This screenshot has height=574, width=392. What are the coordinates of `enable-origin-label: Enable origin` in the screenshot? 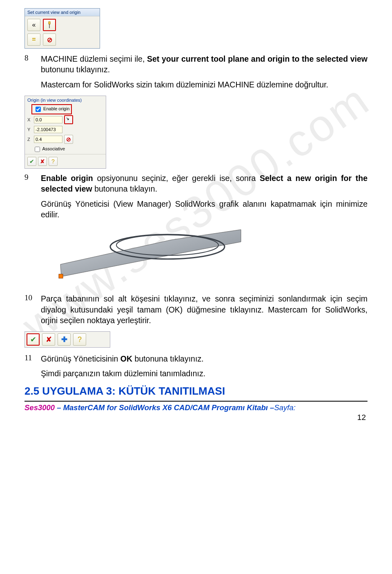 It's located at (56, 109).